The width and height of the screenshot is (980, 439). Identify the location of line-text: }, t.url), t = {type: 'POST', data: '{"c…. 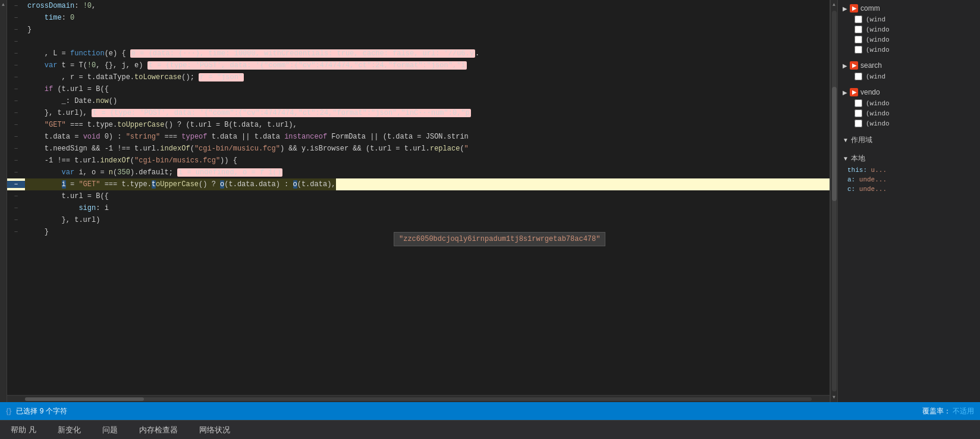
(248, 113).